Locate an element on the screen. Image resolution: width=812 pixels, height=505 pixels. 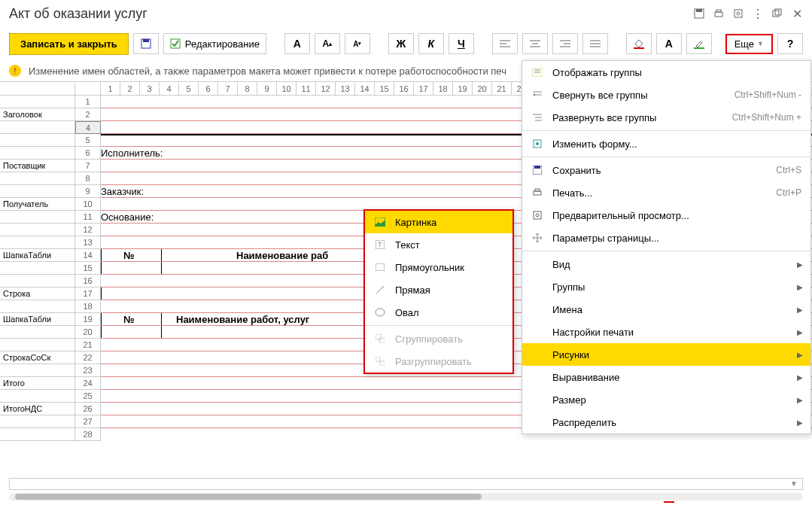
menu-item-print: Печать... Ctrl+P is located at coordinates (667, 193).